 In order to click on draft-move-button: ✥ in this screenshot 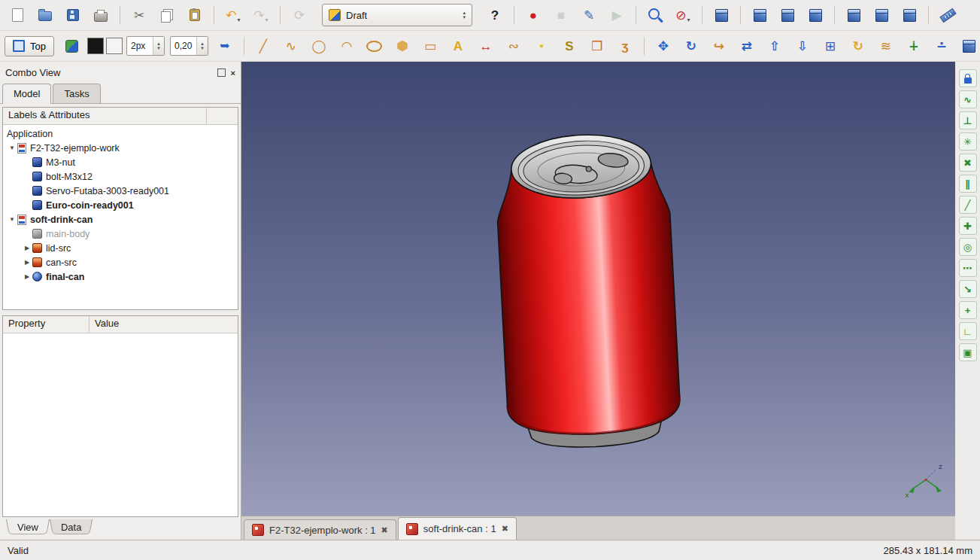, I will do `click(663, 46)`.